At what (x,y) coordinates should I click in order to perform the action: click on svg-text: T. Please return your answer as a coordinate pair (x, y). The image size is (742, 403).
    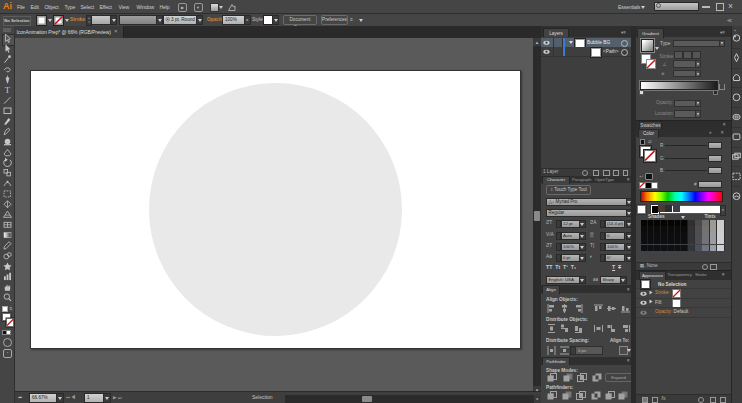
    Looking at the image, I should click on (8, 90).